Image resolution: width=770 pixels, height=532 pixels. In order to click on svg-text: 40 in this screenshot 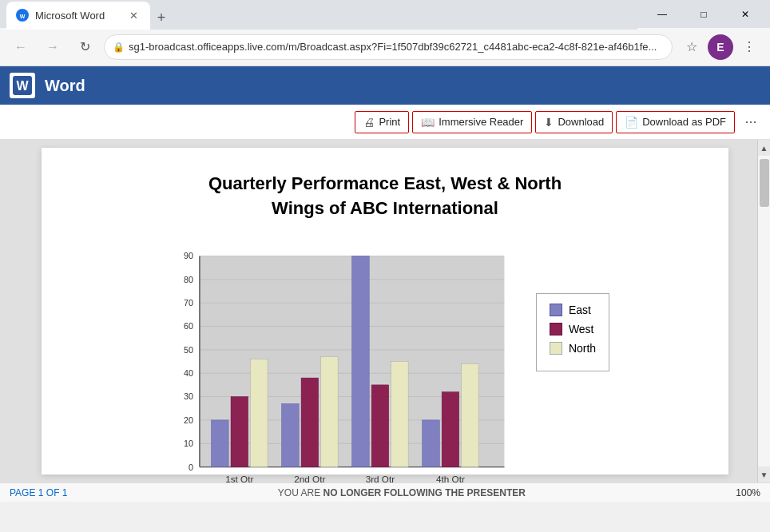, I will do `click(189, 373)`.